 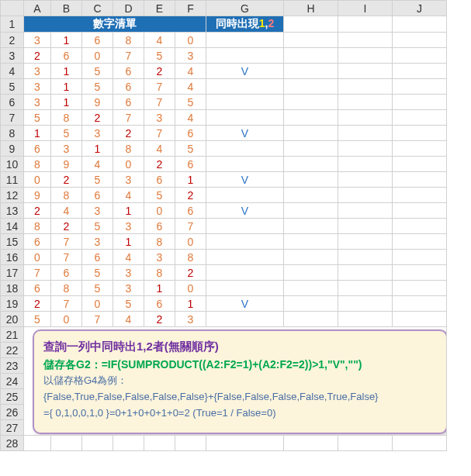 What do you see at coordinates (12, 164) in the screenshot?
I see `row-header-10: 10` at bounding box center [12, 164].